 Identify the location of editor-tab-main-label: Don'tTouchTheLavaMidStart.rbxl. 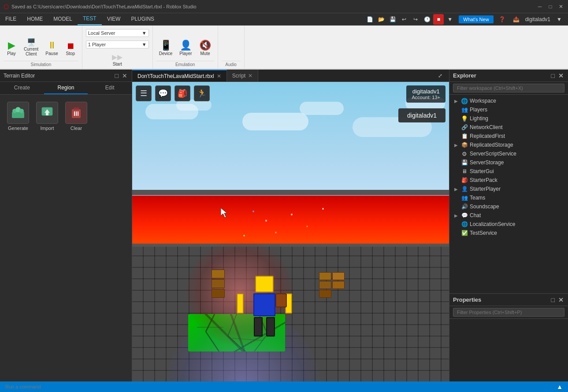
(176, 76).